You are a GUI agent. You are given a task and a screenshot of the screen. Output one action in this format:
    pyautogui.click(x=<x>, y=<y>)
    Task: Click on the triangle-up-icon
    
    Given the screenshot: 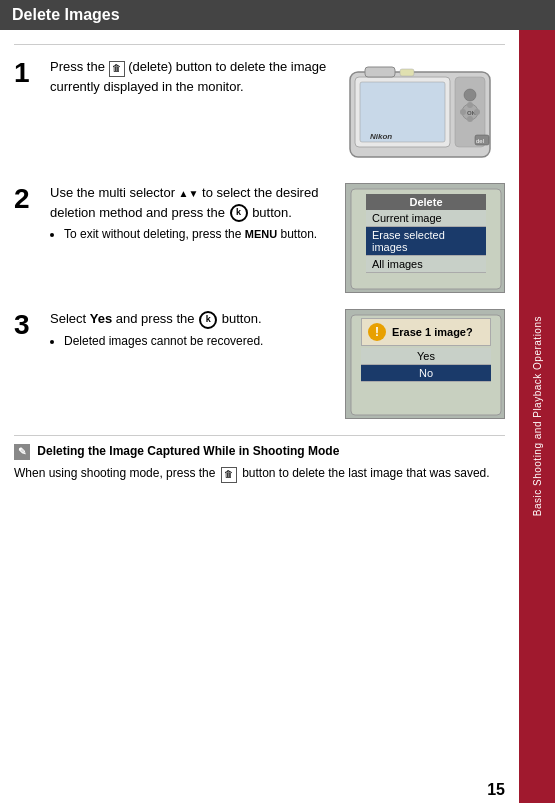 What is the action you would take?
    pyautogui.click(x=184, y=192)
    